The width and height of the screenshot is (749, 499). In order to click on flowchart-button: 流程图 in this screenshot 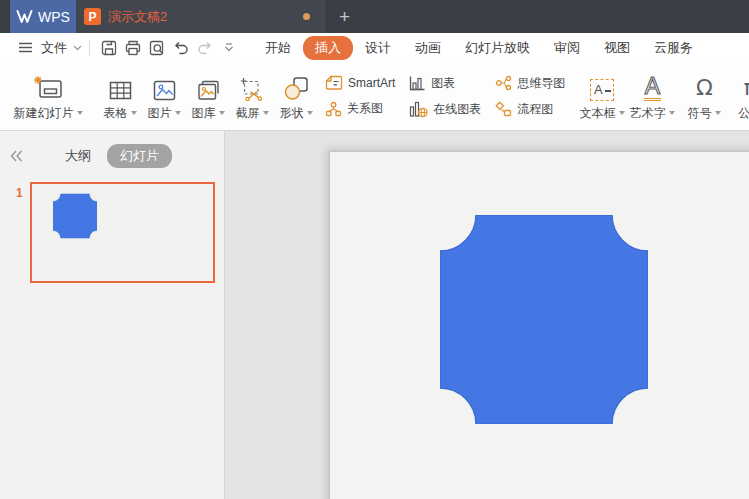, I will do `click(530, 110)`.